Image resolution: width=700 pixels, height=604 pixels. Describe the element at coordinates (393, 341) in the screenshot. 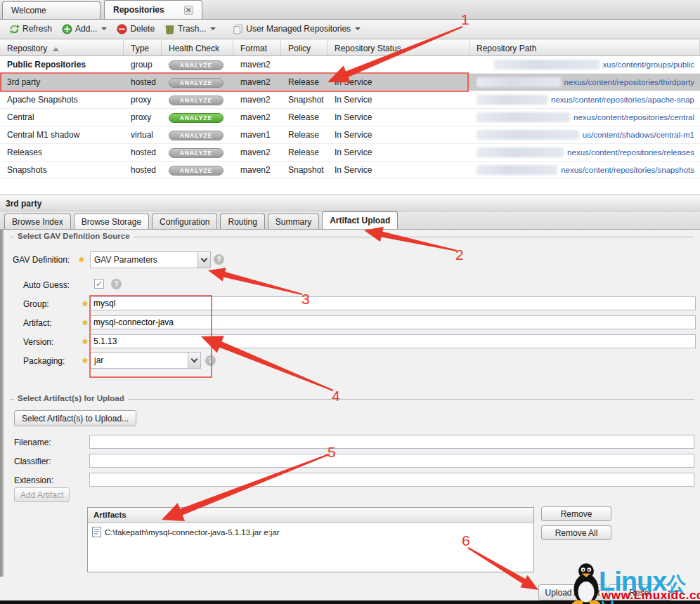

I see `version-field` at that location.